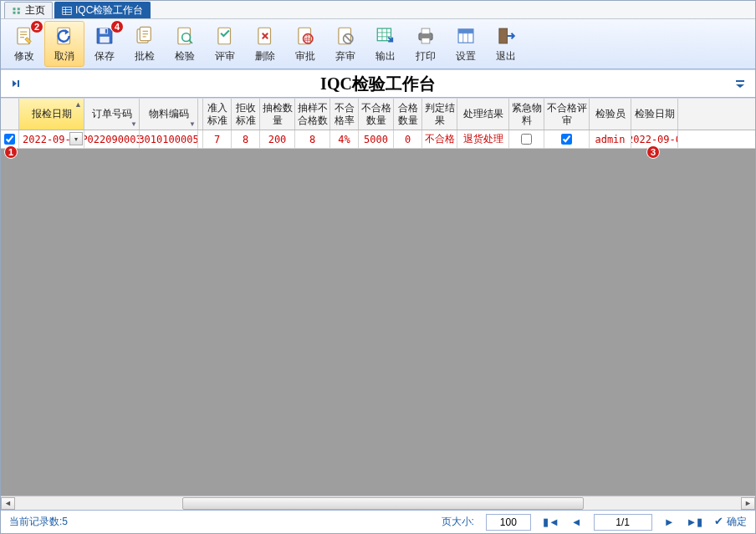 The width and height of the screenshot is (756, 534). What do you see at coordinates (378, 44) in the screenshot?
I see `toolbar: 修改 2 取消 保存 4 批检 检验 评审 删除 审 审批 弃审 输出 打印` at bounding box center [378, 44].